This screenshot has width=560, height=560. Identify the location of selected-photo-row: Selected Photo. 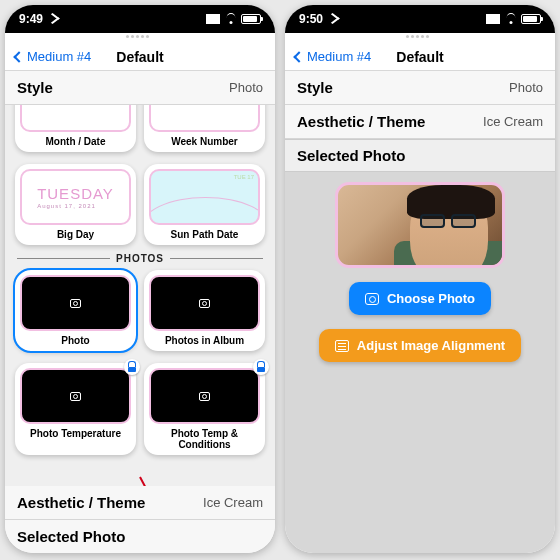
(140, 536).